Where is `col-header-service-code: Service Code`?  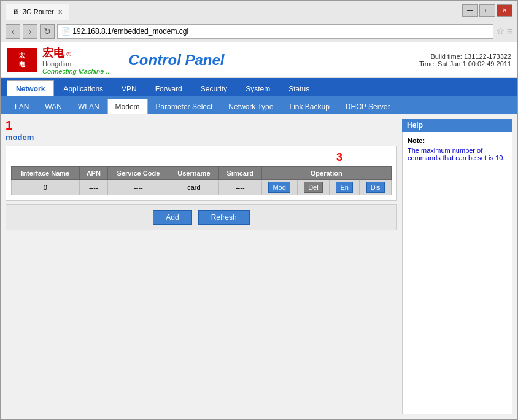
col-header-service-code: Service Code is located at coordinates (138, 173).